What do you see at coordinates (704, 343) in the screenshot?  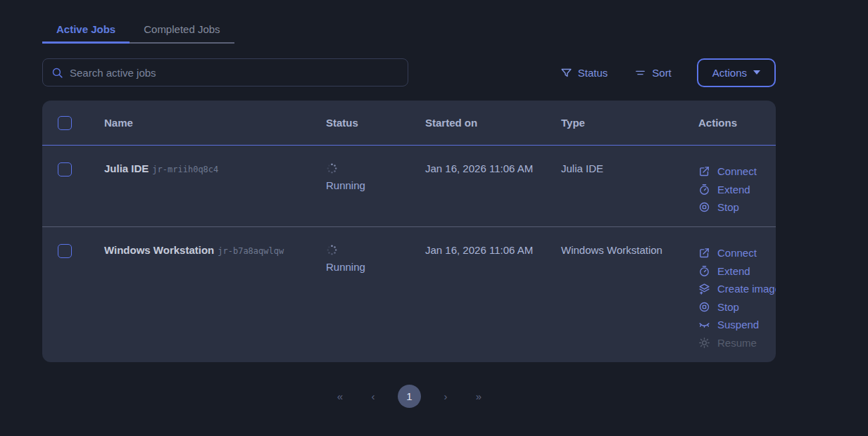 I see `sun-icon` at bounding box center [704, 343].